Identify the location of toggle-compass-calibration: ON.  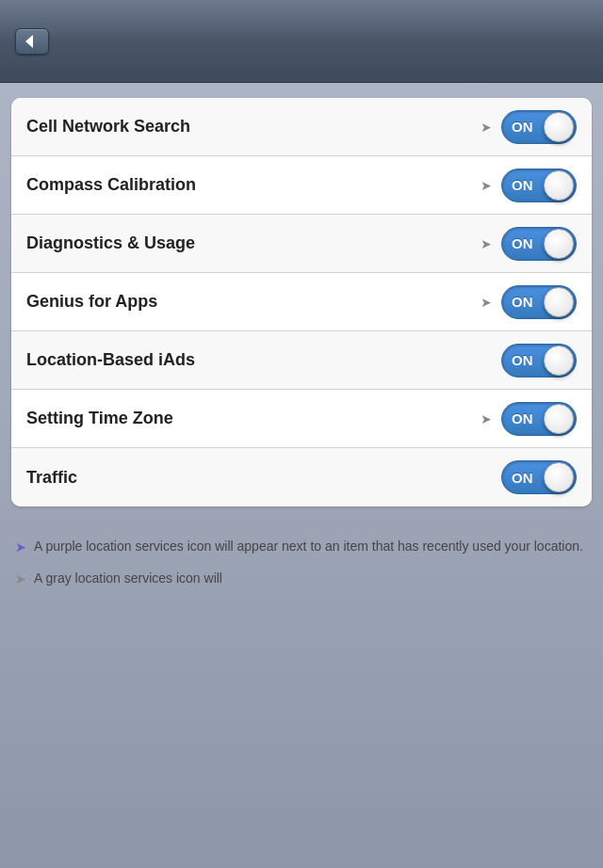
(539, 185).